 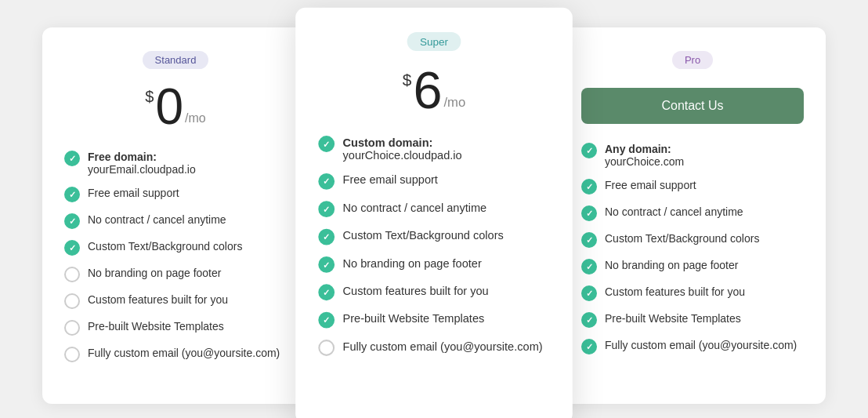 I want to click on feature-text: Custom domain:yourChoice.cloudpad.io, so click(x=403, y=149).